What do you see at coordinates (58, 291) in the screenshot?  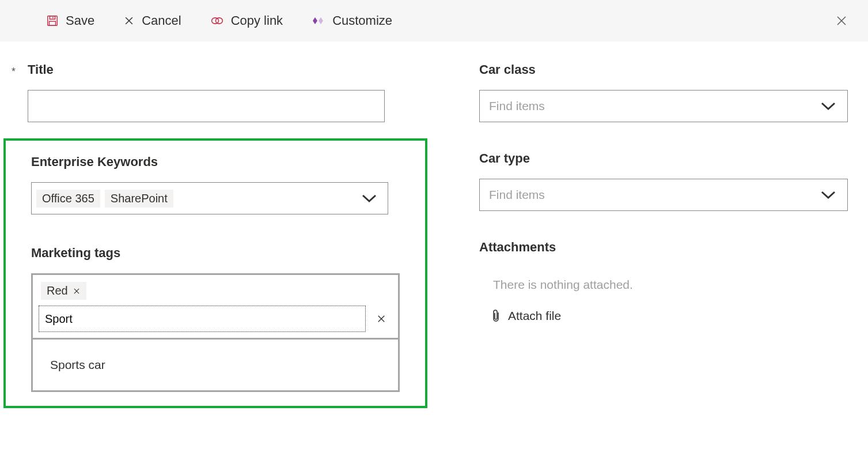 I see `marketing-tag-label: Red` at bounding box center [58, 291].